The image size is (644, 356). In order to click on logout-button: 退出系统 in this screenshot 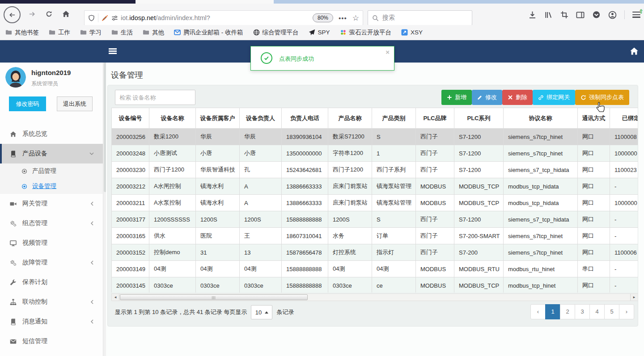, I will do `click(75, 104)`.